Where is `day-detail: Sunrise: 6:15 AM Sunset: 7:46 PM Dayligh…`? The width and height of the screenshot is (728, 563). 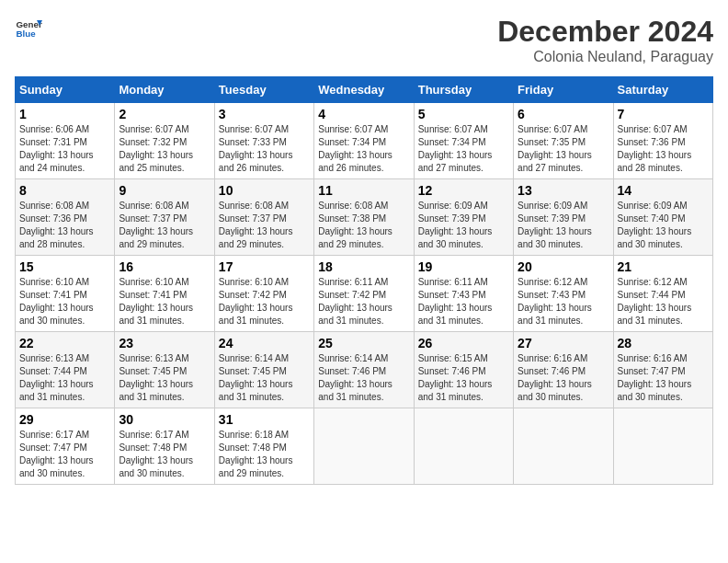 day-detail: Sunrise: 6:15 AM Sunset: 7:46 PM Dayligh… is located at coordinates (463, 378).